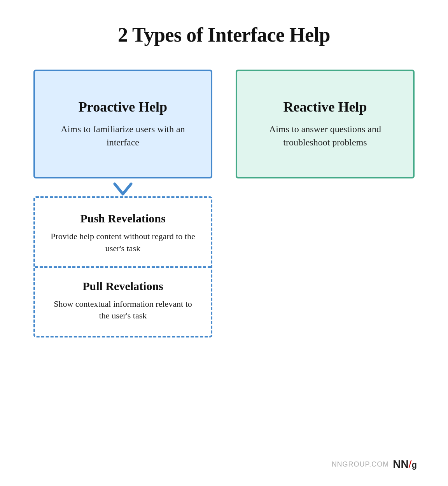 The width and height of the screenshot is (448, 486). What do you see at coordinates (123, 219) in the screenshot?
I see `push-revelations-title: Push Revelations` at bounding box center [123, 219].